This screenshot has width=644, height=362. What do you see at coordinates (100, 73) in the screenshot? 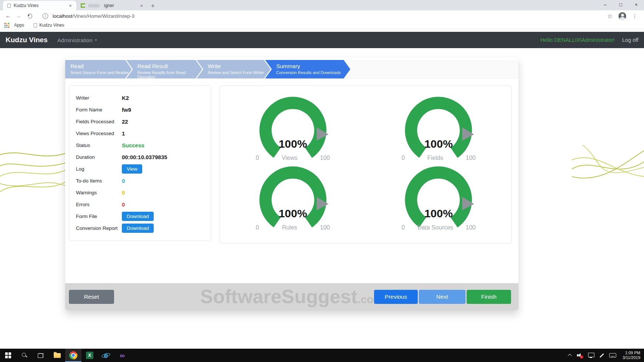
I see `step-subtitle: Select Source Form and Reader` at bounding box center [100, 73].